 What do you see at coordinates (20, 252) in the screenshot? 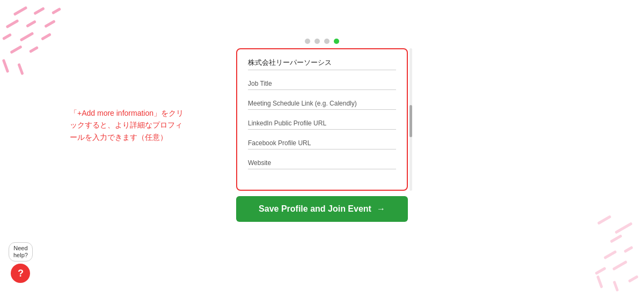
I see `need-help-label: Need help?` at bounding box center [20, 252].